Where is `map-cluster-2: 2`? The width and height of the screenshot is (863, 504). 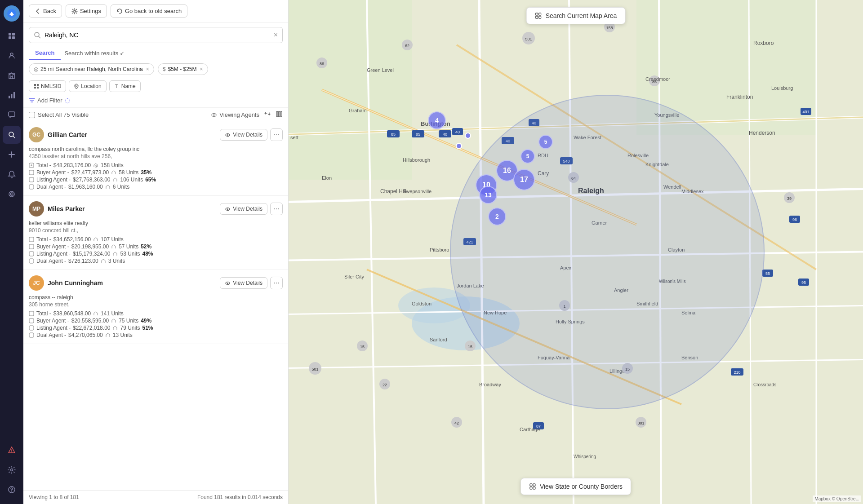 map-cluster-2: 2 is located at coordinates (497, 217).